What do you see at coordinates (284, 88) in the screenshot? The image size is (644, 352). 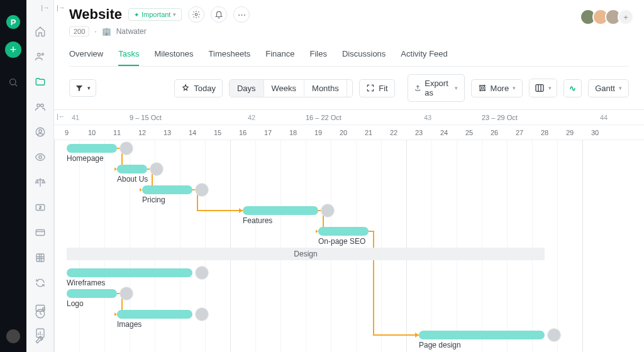 I see `range-weeks: Weeks` at bounding box center [284, 88].